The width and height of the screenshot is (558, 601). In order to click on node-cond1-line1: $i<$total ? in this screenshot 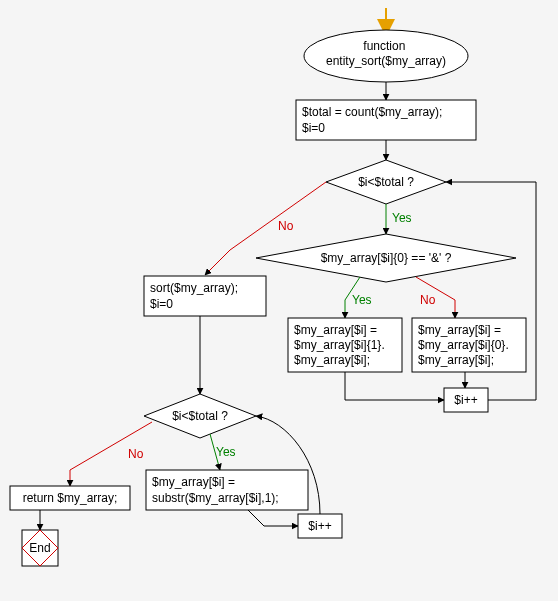, I will do `click(386, 182)`.